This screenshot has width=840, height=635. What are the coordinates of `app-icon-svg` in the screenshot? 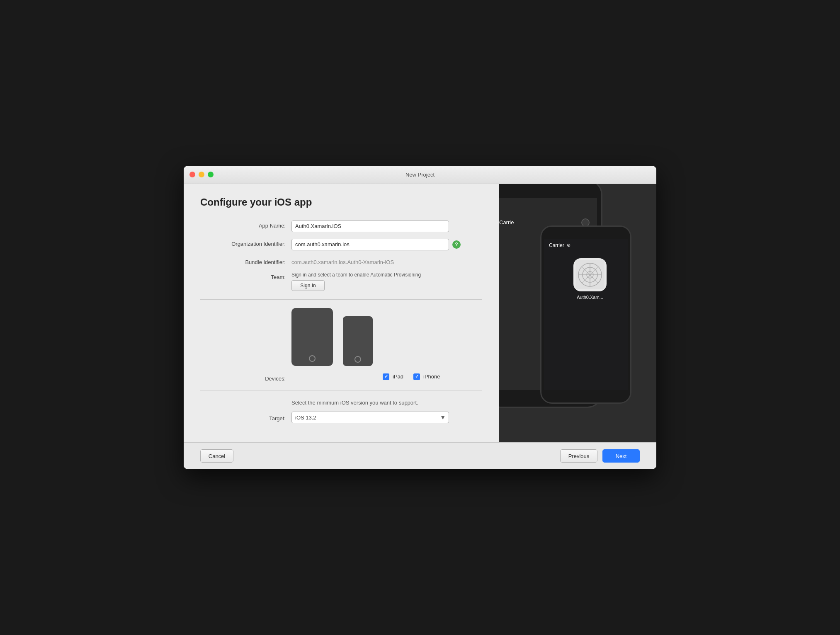 It's located at (590, 275).